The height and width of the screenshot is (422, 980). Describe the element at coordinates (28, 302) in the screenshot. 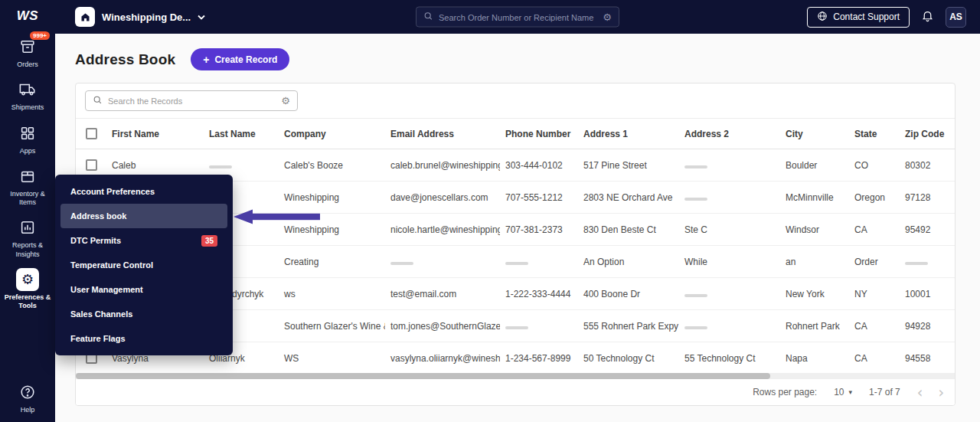

I see `sidebar-item-label: Preferences & Tools` at that location.